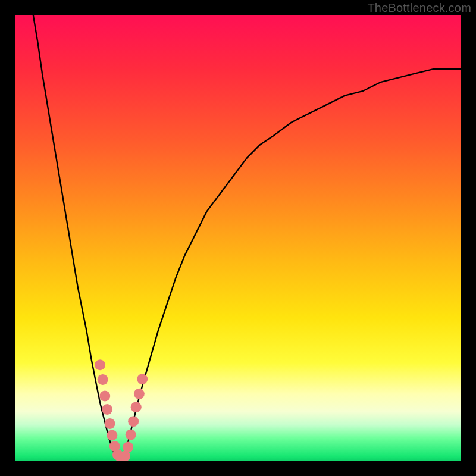  What do you see at coordinates (121, 410) in the screenshot?
I see `curve-markers` at bounding box center [121, 410].